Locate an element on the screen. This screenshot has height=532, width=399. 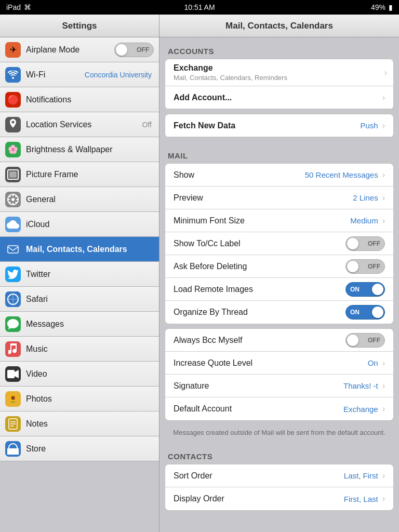
sidebar-item-airplane-mode: ✈ Airplane Mode OFF is located at coordinates (79, 50).